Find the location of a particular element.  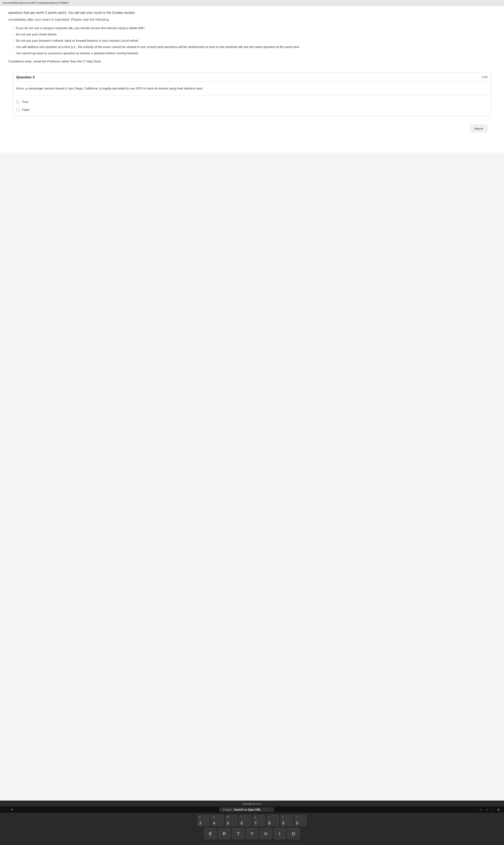

macbook-label: MacBook Pro is located at coordinates (252, 804).